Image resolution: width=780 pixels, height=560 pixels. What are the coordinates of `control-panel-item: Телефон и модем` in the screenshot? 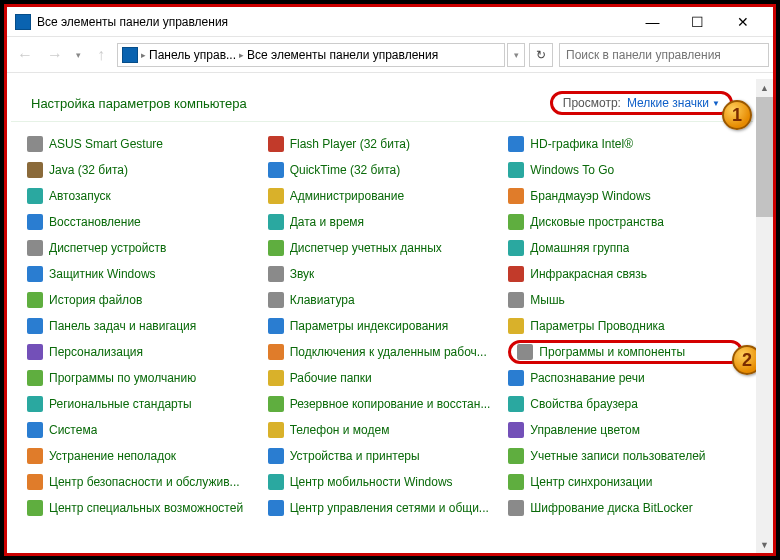 It's located at (386, 430).